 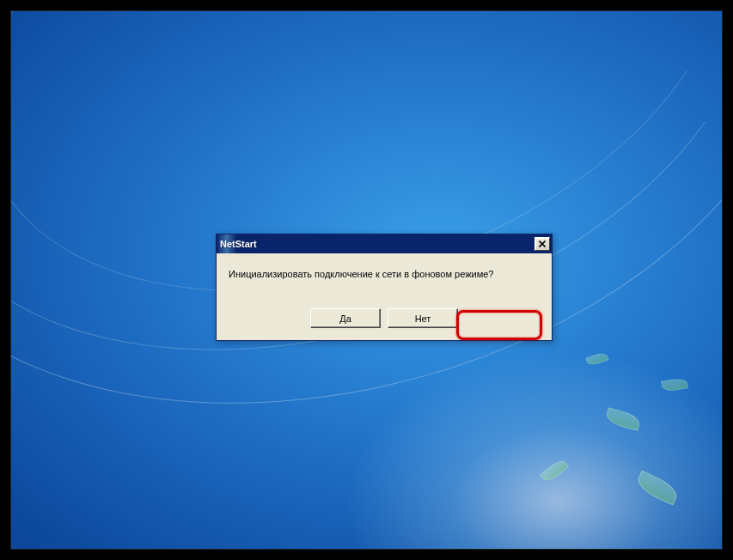 What do you see at coordinates (345, 318) in the screenshot?
I see `yes-button: Да` at bounding box center [345, 318].